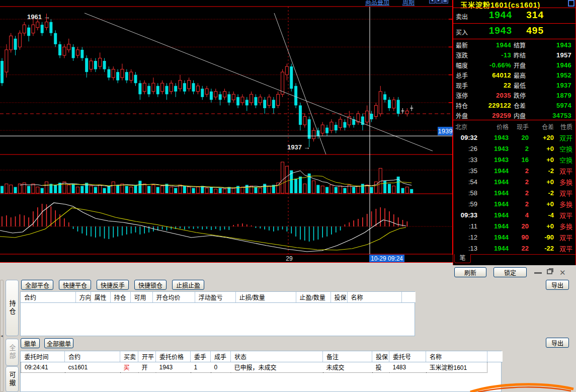 The height and width of the screenshot is (392, 576). I want to click on bid-row: 买入 1943 495, so click(514, 31).